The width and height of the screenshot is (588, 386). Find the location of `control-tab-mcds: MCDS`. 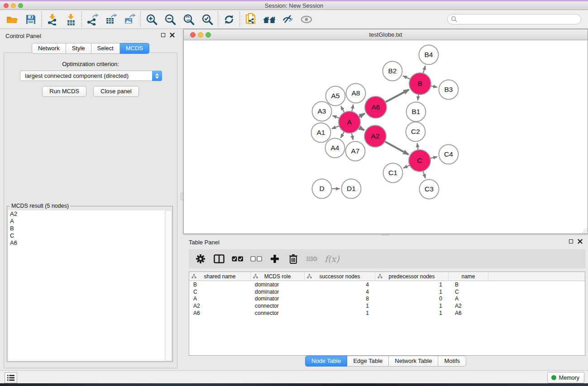

control-tab-mcds: MCDS is located at coordinates (135, 48).